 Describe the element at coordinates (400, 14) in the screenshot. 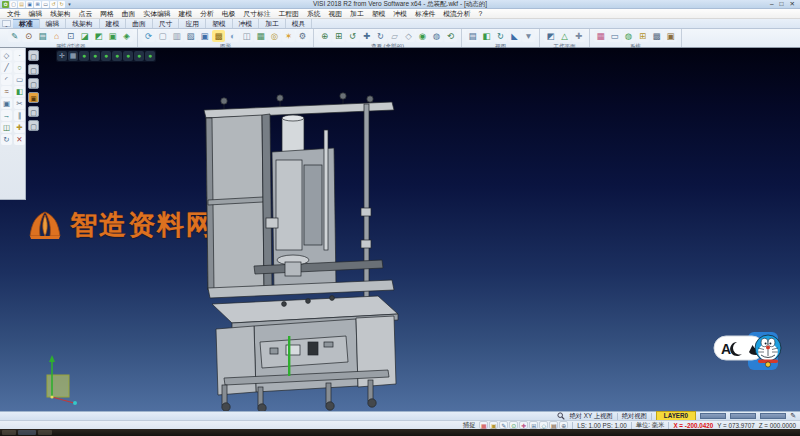

I see `menu-item: 冲模` at that location.